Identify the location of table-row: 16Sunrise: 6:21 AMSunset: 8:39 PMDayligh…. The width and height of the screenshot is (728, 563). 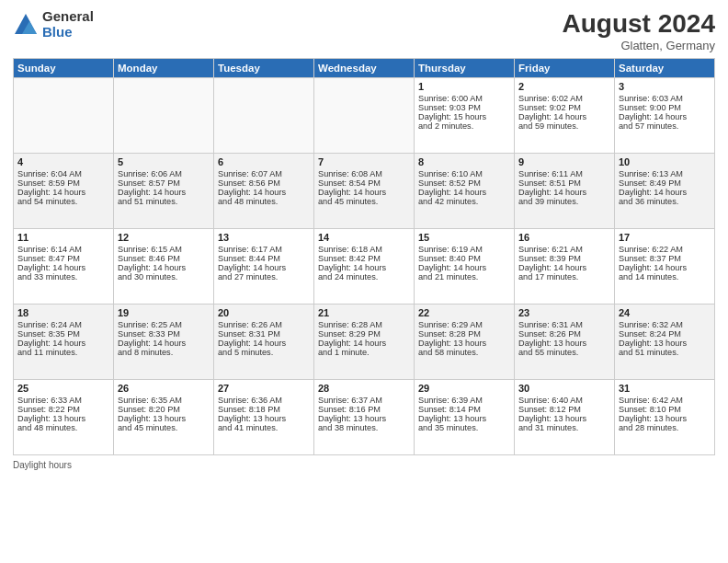
(564, 267).